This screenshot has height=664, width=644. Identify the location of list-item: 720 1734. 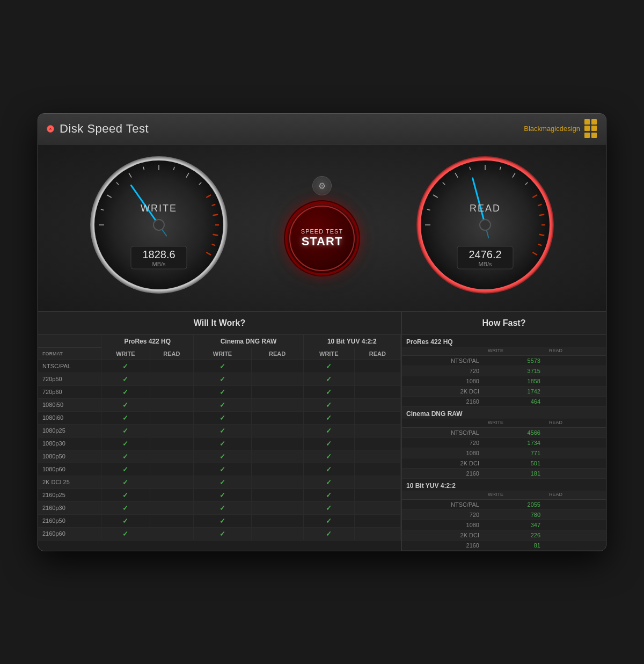
(504, 442).